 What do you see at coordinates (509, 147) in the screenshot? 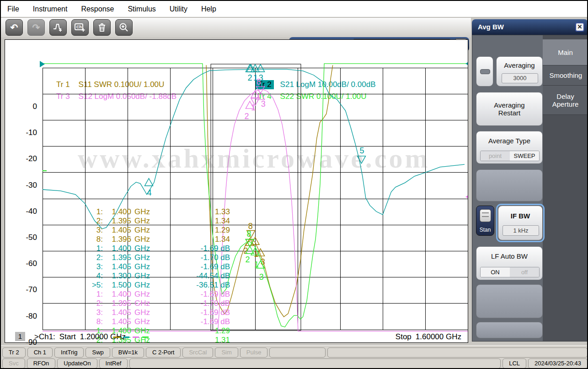
I see `average-type-button: Average Type point SWEEP` at bounding box center [509, 147].